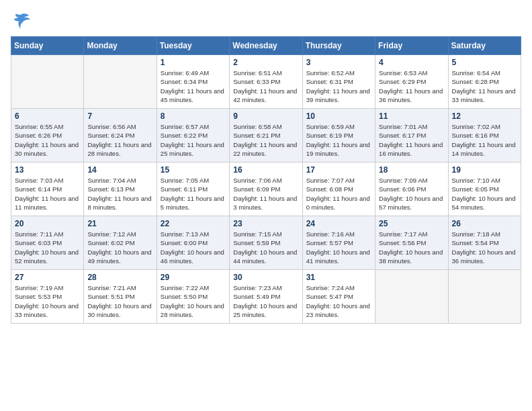 The height and width of the screenshot is (411, 532). What do you see at coordinates (193, 116) in the screenshot?
I see `day-number: 8` at bounding box center [193, 116].